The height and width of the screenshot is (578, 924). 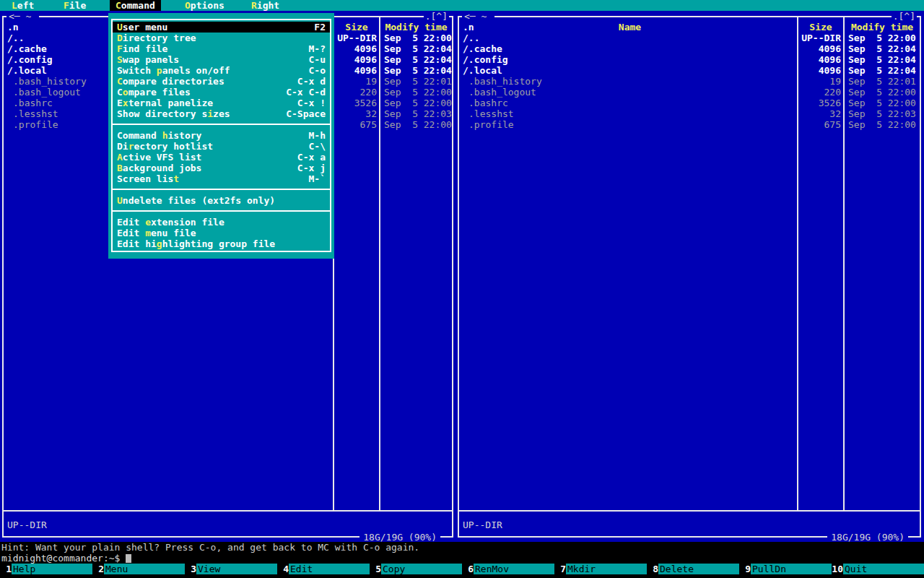 I want to click on menu-item-compare-directories: Compare directoriesC-x d, so click(x=221, y=81).